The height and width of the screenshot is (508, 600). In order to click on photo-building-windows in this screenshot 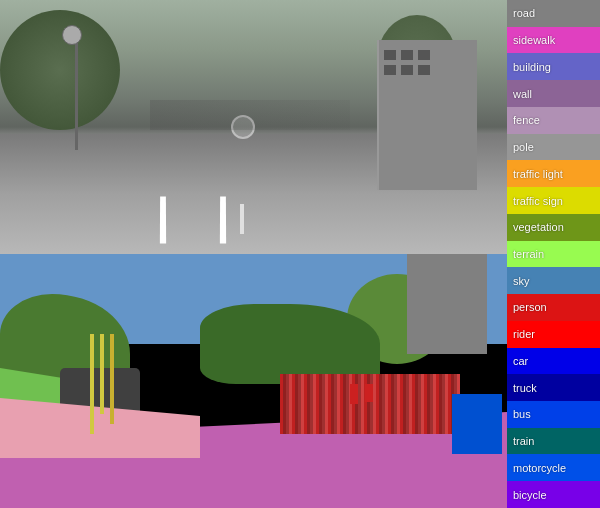, I will do `click(407, 62)`.